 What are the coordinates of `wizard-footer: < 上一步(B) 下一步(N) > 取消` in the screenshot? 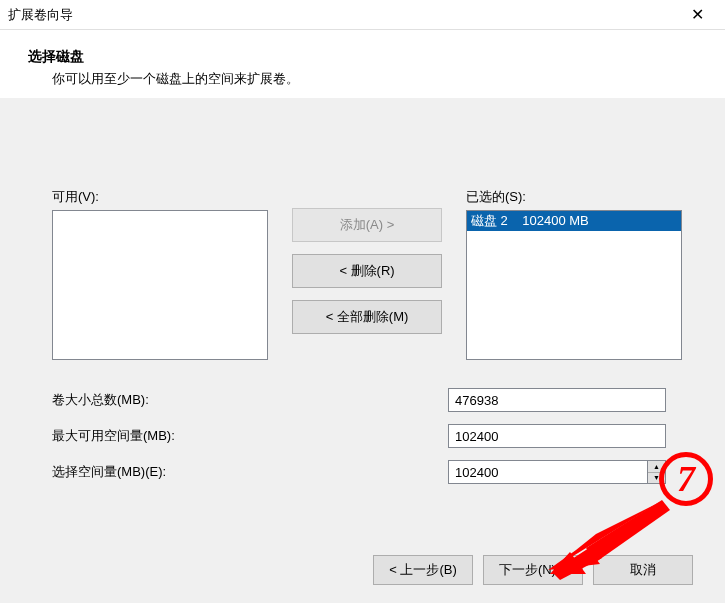 It's located at (533, 570).